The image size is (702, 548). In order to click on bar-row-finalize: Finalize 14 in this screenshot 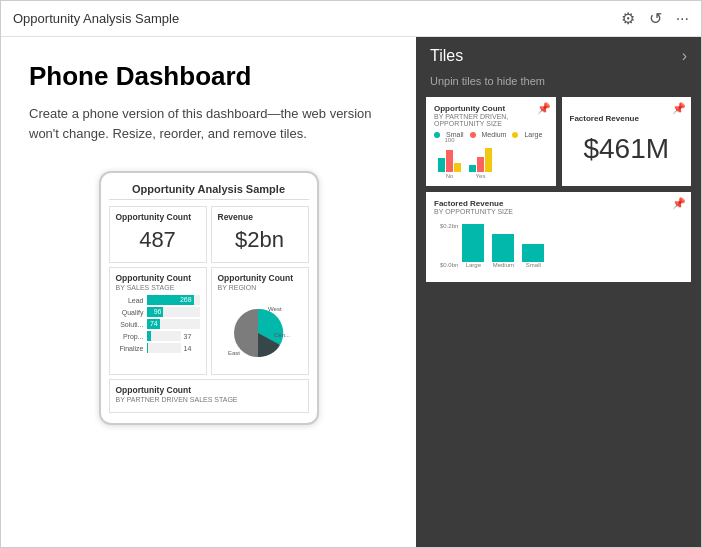, I will do `click(158, 348)`.